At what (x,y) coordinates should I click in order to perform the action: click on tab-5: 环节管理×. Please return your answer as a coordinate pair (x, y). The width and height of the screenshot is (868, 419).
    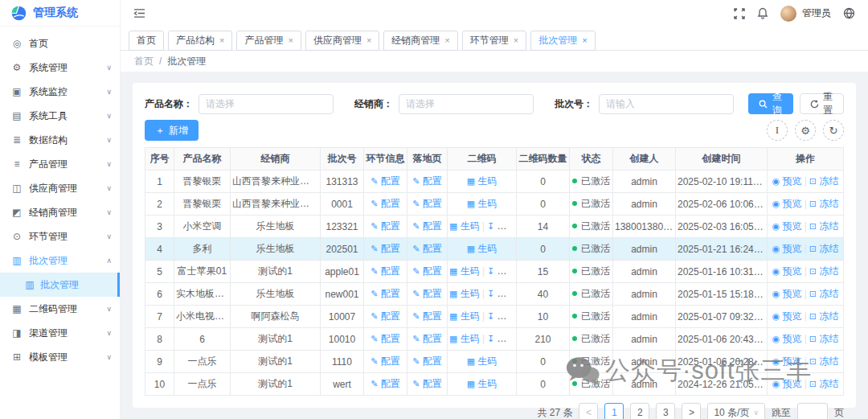
    Looking at the image, I should click on (494, 40).